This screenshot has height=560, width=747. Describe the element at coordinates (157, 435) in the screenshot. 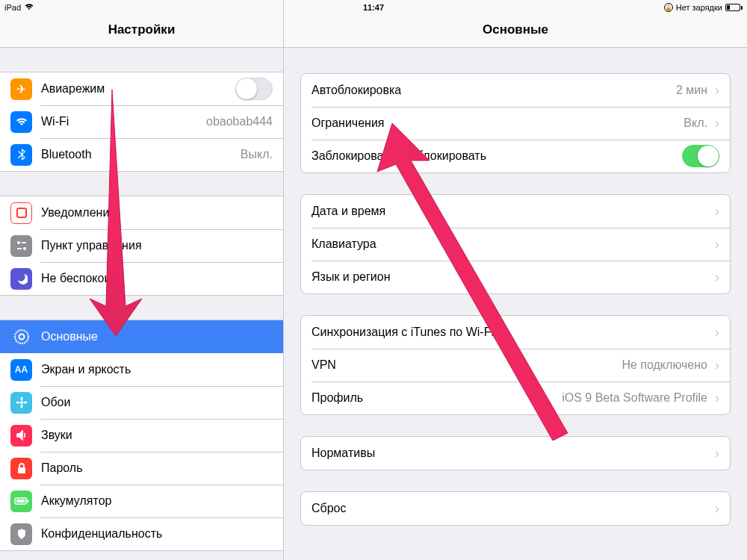

I see `sounds-label: Звуки` at that location.